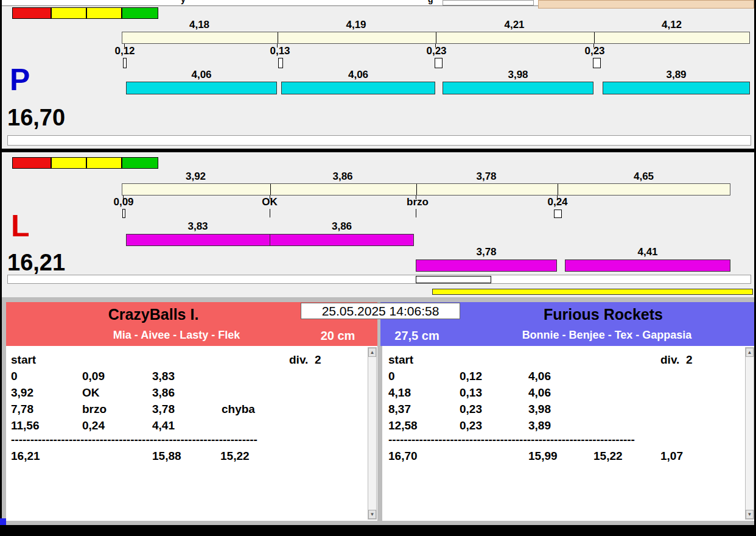  I want to click on table-total: 15,99, so click(543, 456).